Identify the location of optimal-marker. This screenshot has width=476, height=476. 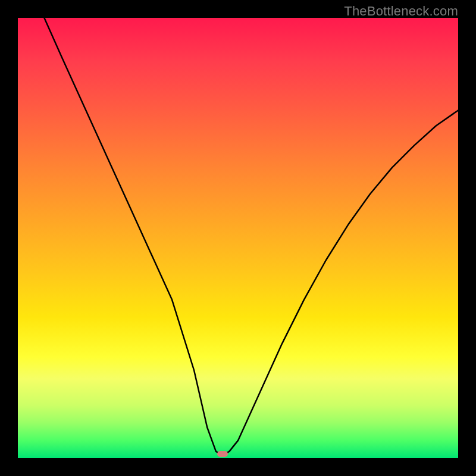
(223, 454).